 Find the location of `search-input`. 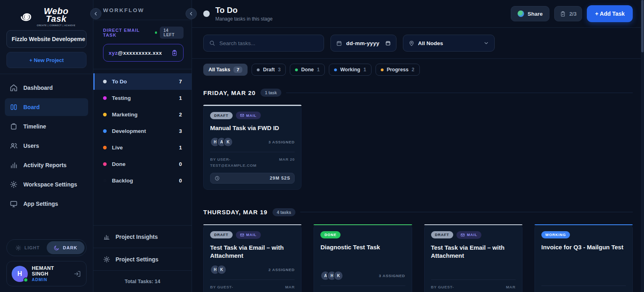

search-input is located at coordinates (269, 43).